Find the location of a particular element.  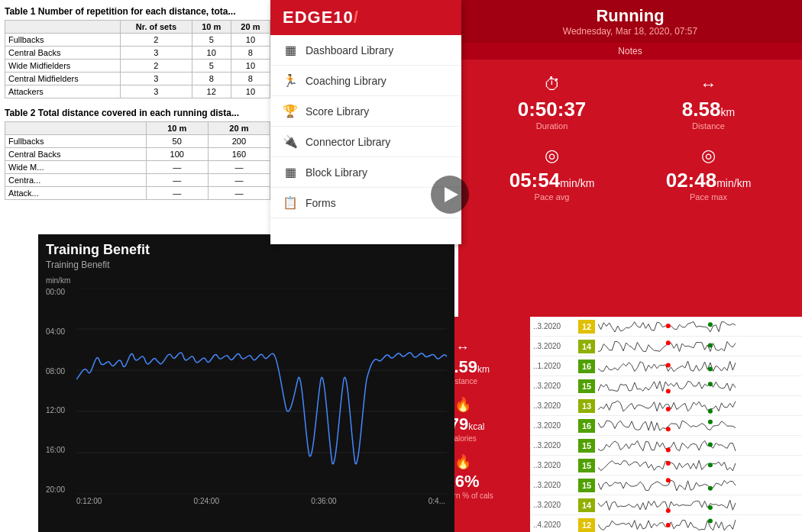

running-title: Running is located at coordinates (630, 16).